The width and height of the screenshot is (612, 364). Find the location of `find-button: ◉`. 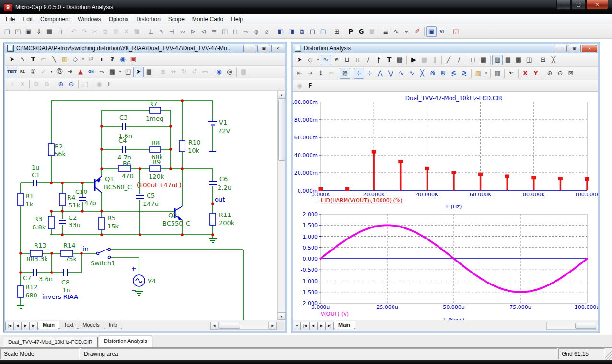

find-button: ◉ is located at coordinates (219, 72).